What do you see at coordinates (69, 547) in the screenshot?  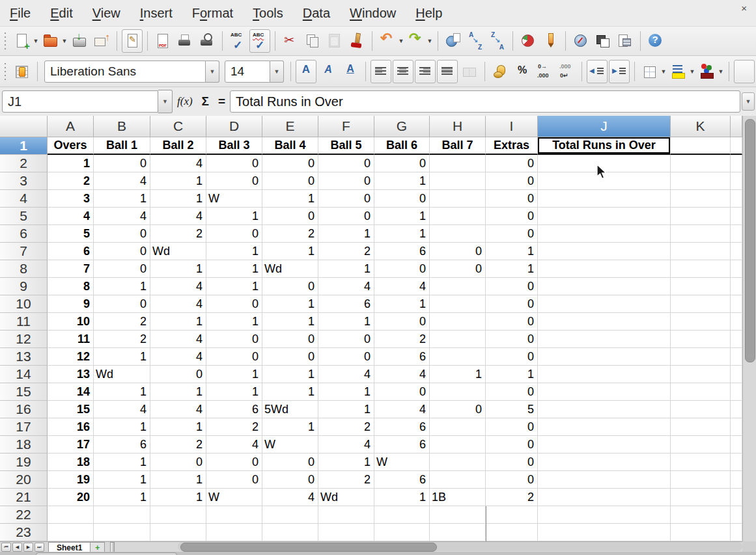 I see `sheet-tab-sheet1: Sheet1` at bounding box center [69, 547].